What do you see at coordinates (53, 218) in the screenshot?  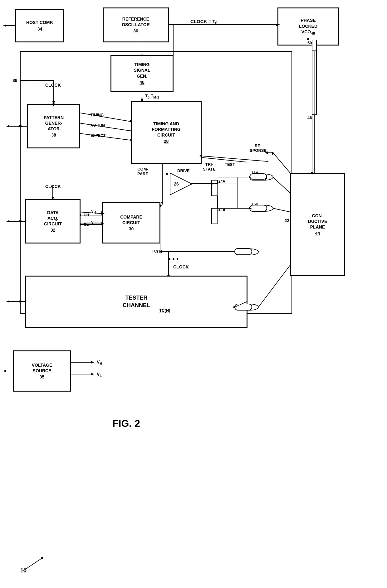 I see `data-acq-label: DATAACQ.CIRCUIT` at bounding box center [53, 218].